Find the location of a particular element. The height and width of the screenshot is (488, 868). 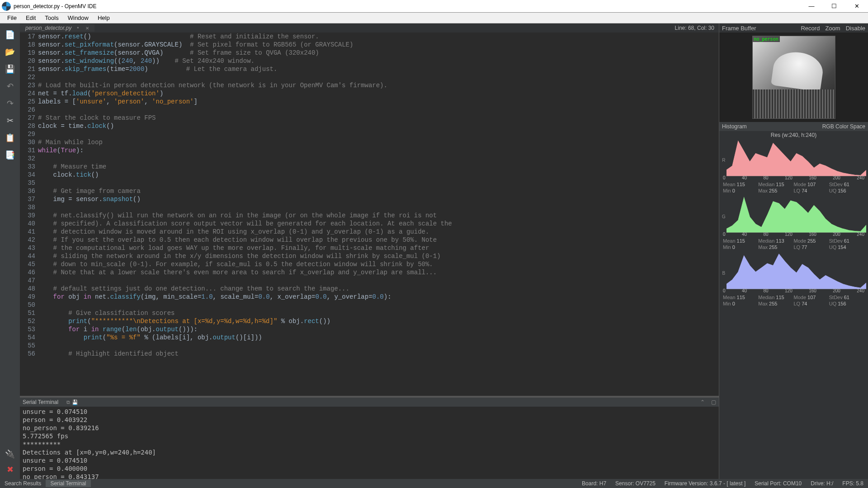

framebuffer-label: no_person is located at coordinates (766, 39).